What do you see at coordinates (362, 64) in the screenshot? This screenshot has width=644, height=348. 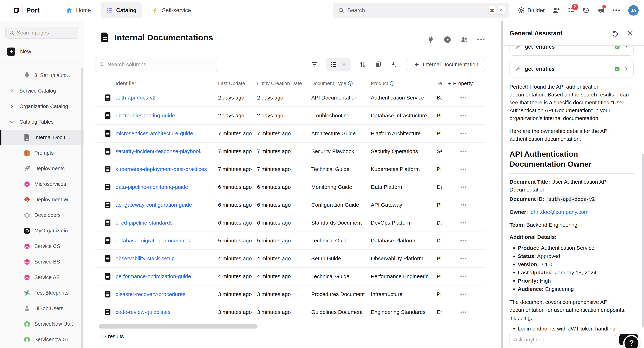 I see `sort-icon` at bounding box center [362, 64].